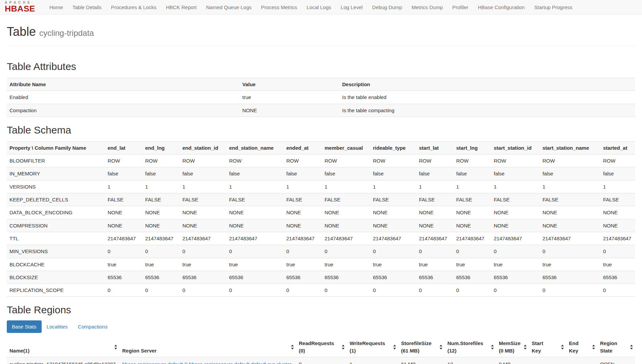  I want to click on region-server-link: hbase-regionserver-default-0.hbase-regio…, so click(207, 363).